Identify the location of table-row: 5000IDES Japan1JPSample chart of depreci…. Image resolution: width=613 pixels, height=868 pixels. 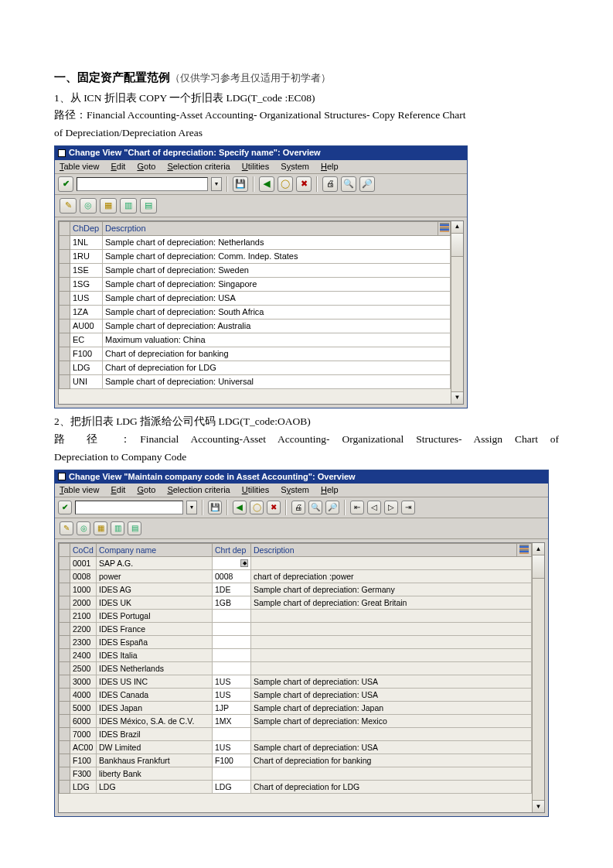
(295, 709).